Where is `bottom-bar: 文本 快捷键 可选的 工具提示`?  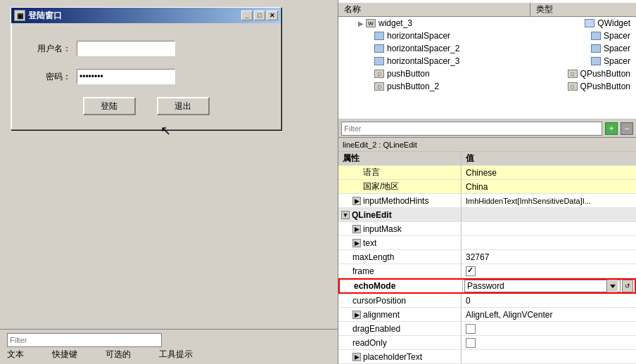
bottom-bar: 文本 快捷键 可选的 工具提示 is located at coordinates (169, 346).